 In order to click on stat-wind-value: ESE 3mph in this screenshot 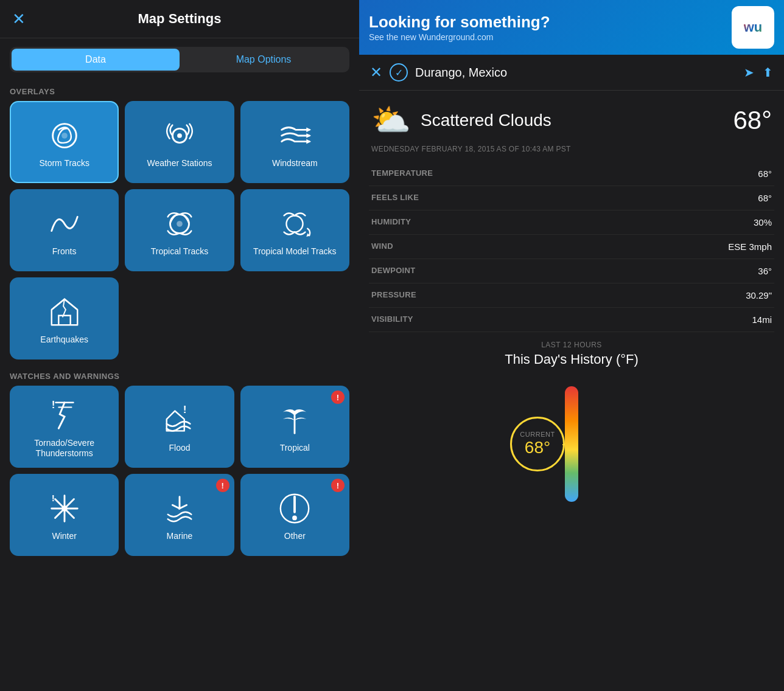, I will do `click(750, 247)`.